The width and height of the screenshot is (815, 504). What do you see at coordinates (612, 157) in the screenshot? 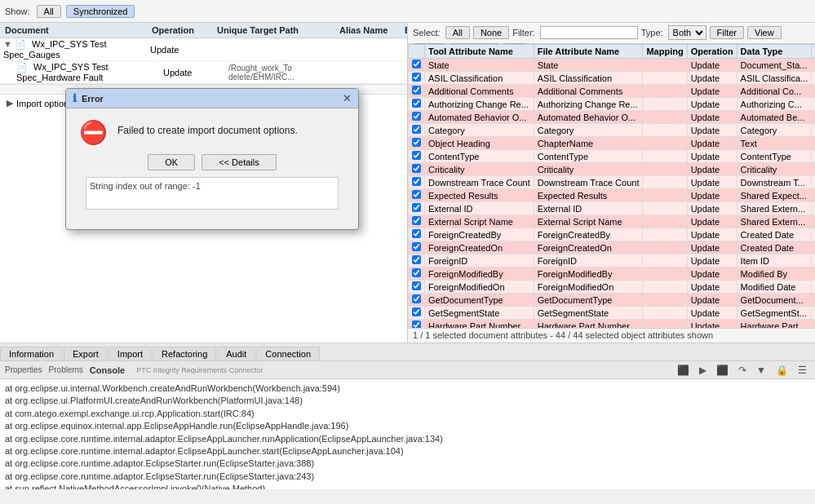
I see `table-row: ContentTypeContentTypeUpdateContentTypeO…` at bounding box center [612, 157].